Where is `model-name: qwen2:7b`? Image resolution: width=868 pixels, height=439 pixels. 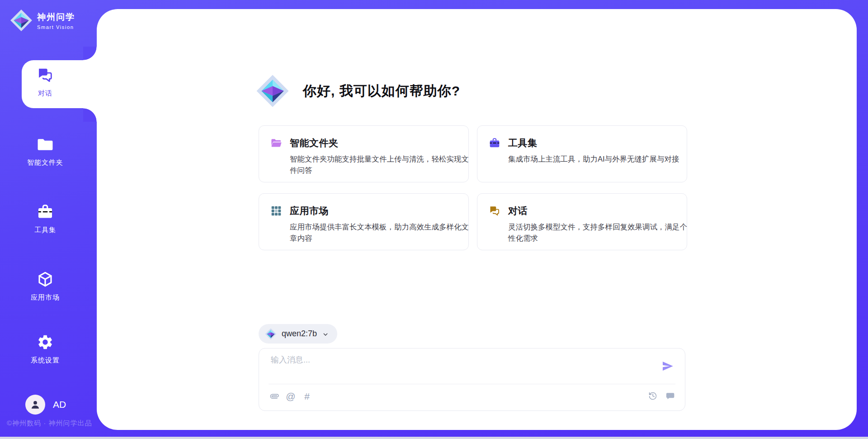
model-name: qwen2:7b is located at coordinates (299, 334).